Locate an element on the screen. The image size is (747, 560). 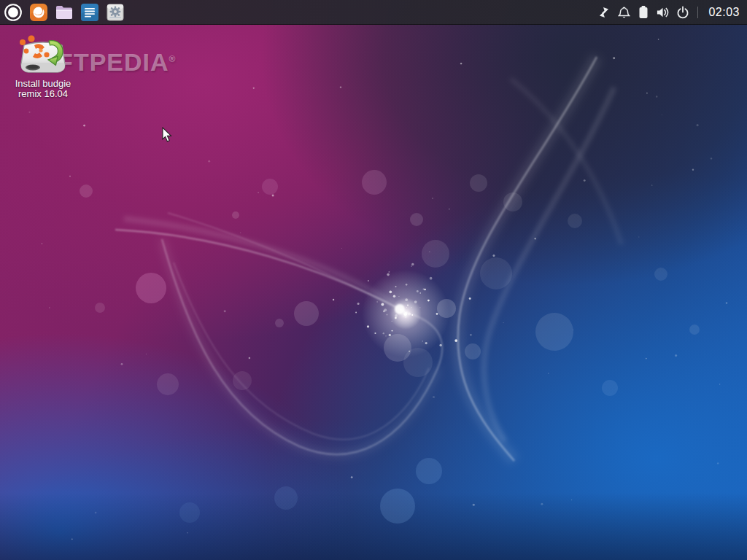
settings-gear-icon is located at coordinates (115, 12).